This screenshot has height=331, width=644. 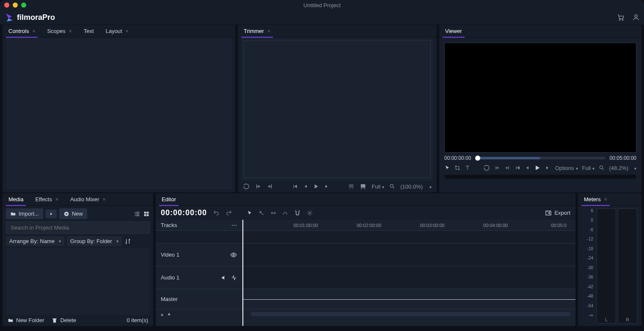 What do you see at coordinates (410, 314) in the screenshot?
I see `timeline-scrollbar` at bounding box center [410, 314].